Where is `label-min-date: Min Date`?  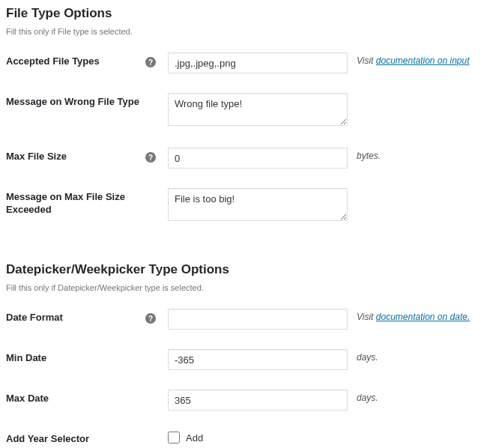
label-min-date: Min Date is located at coordinates (81, 358).